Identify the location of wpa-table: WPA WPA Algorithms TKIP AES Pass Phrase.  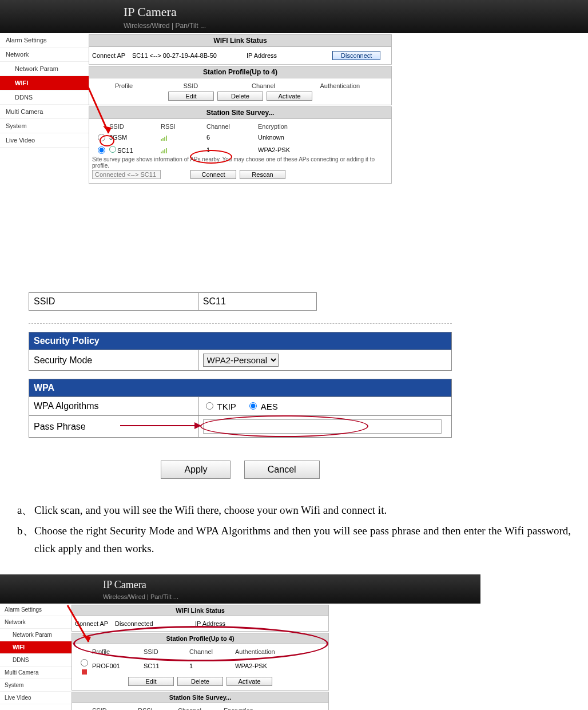
(240, 408).